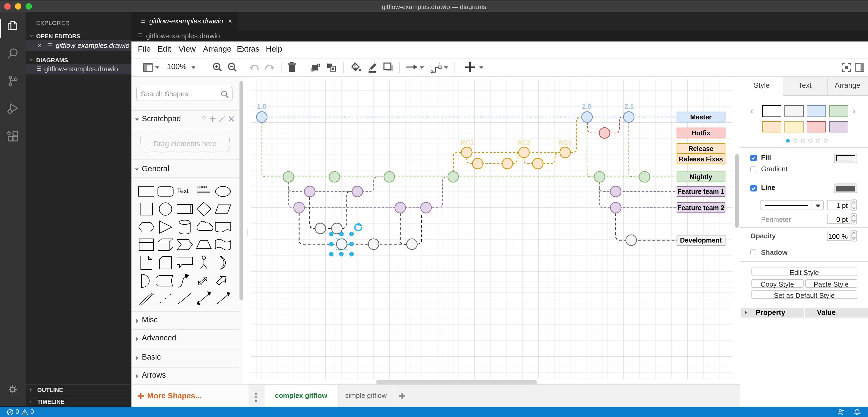 Image resolution: width=868 pixels, height=417 pixels. I want to click on svg-text: Feature team 1, so click(701, 191).